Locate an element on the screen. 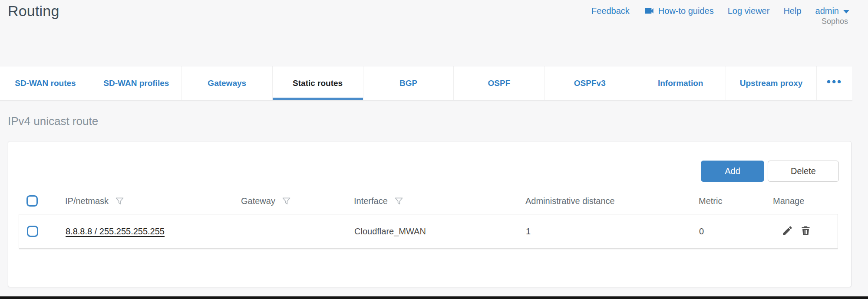 This screenshot has height=299, width=868. howto-guides-link: How-to guides is located at coordinates (679, 11).